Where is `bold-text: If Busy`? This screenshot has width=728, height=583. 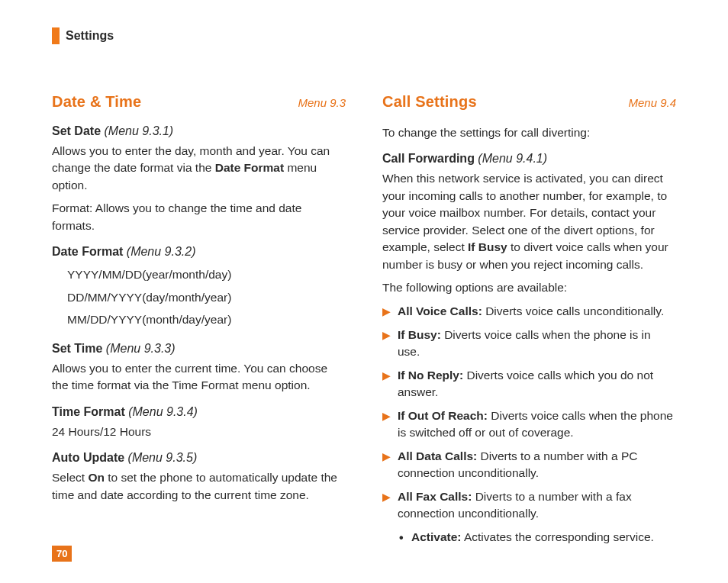 bold-text: If Busy is located at coordinates (488, 247).